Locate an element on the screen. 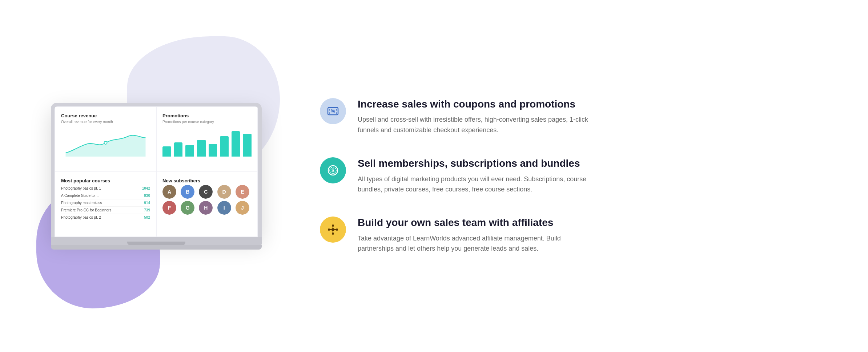  course-count-5: 502 is located at coordinates (147, 217).